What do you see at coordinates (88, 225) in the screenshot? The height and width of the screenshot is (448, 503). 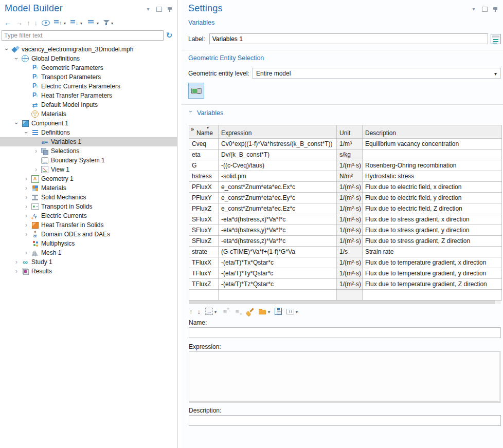 I see `tree-item-heat-transfer-in-solids: Heat Transfer in Solids` at bounding box center [88, 225].